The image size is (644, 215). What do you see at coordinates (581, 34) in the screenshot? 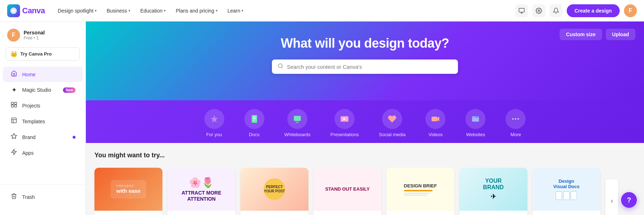
I see `custom-size-button: Custom size` at bounding box center [581, 34].